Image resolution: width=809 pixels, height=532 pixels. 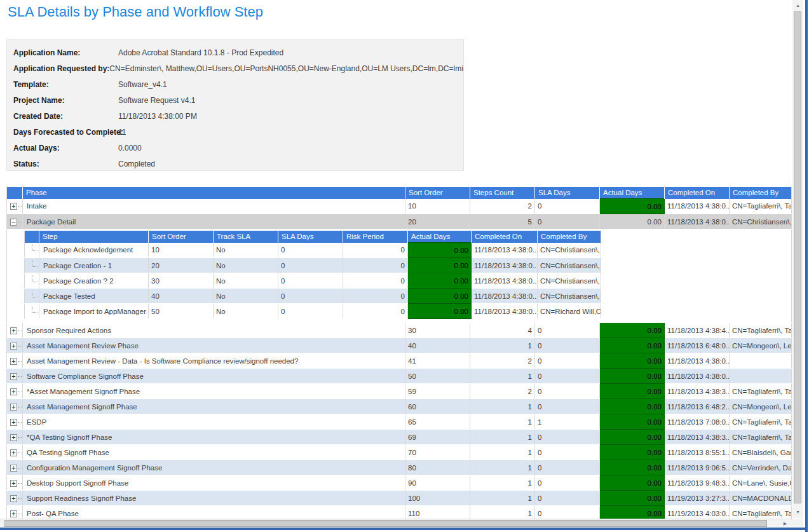 I want to click on phase-row: +Software Compliance Signoff Phase50100.…, so click(x=399, y=376).